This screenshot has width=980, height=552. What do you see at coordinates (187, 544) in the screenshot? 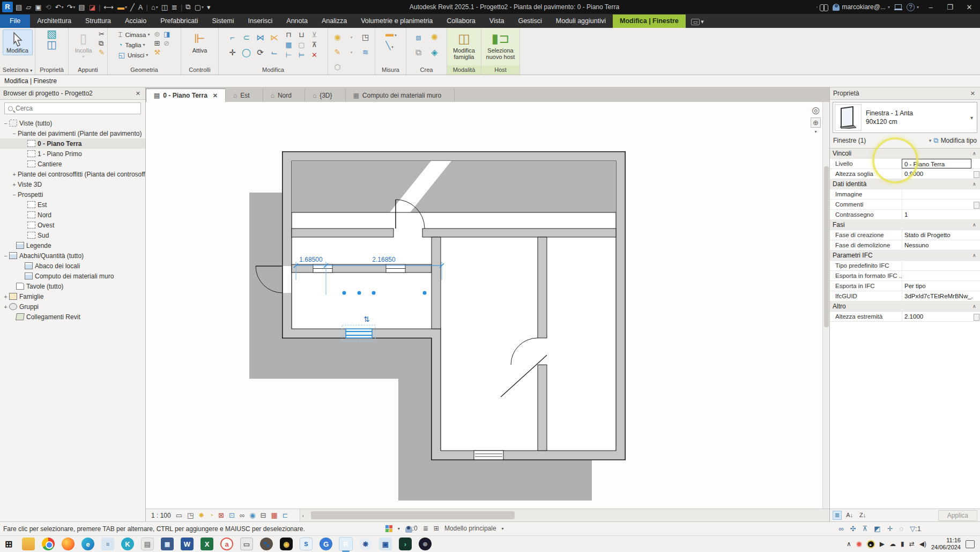
I see `word-icon: W` at bounding box center [187, 544].